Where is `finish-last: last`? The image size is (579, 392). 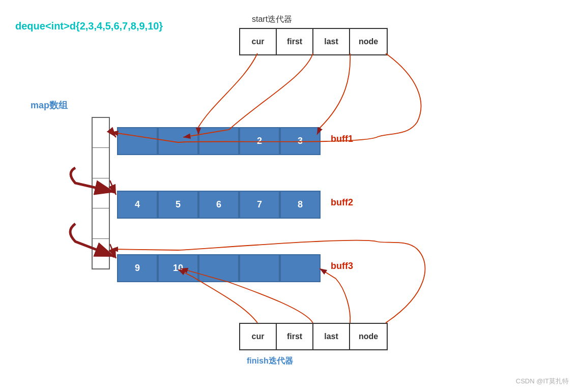
finish-last: last is located at coordinates (332, 337).